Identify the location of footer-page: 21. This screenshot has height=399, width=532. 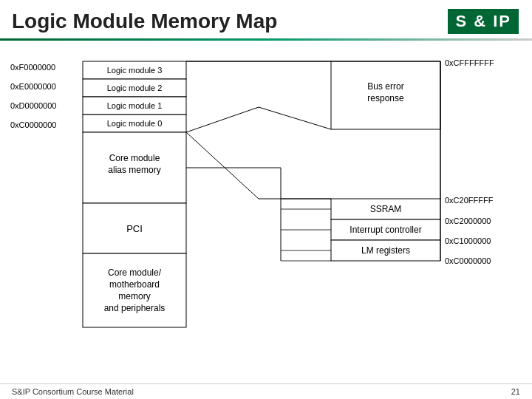
(516, 392).